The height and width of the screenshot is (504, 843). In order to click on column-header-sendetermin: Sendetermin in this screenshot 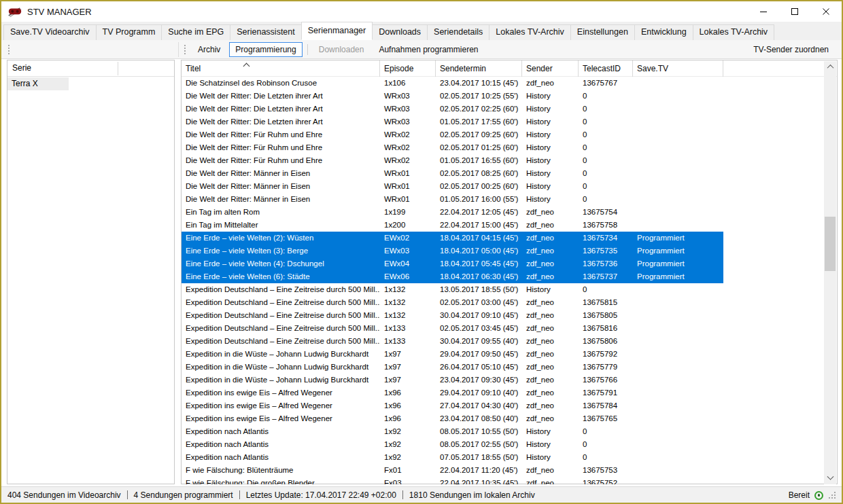, I will do `click(479, 69)`.